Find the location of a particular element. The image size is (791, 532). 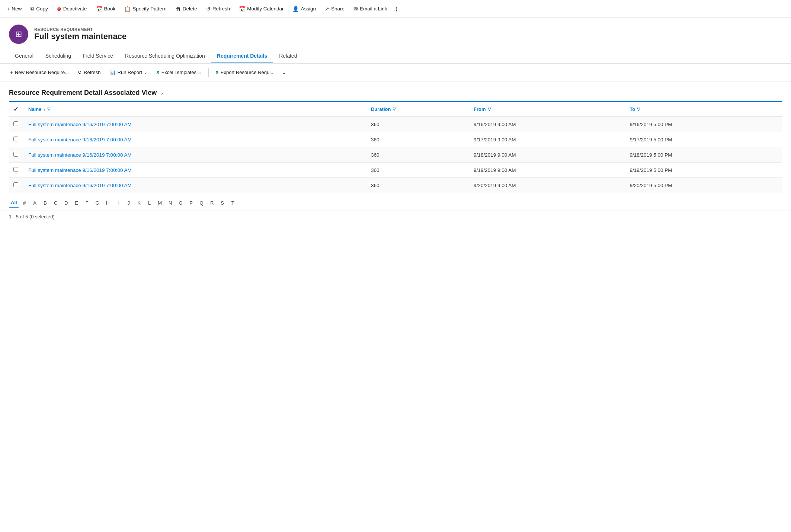

record-name: Full system maintenace is located at coordinates (80, 36).